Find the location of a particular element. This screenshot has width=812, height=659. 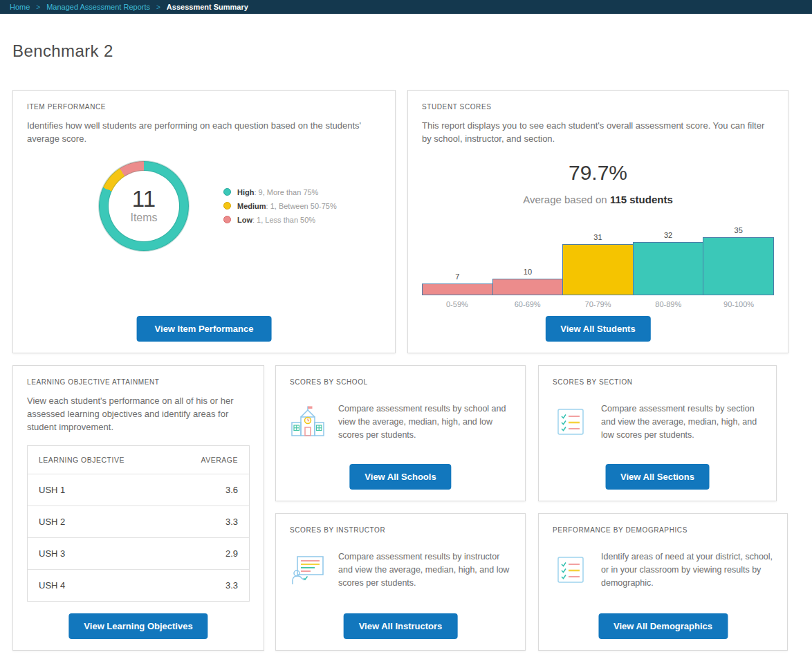

student-scores-bar-chart: 7103132350-59%60-69%70-79%80-89%90-100% is located at coordinates (598, 267).